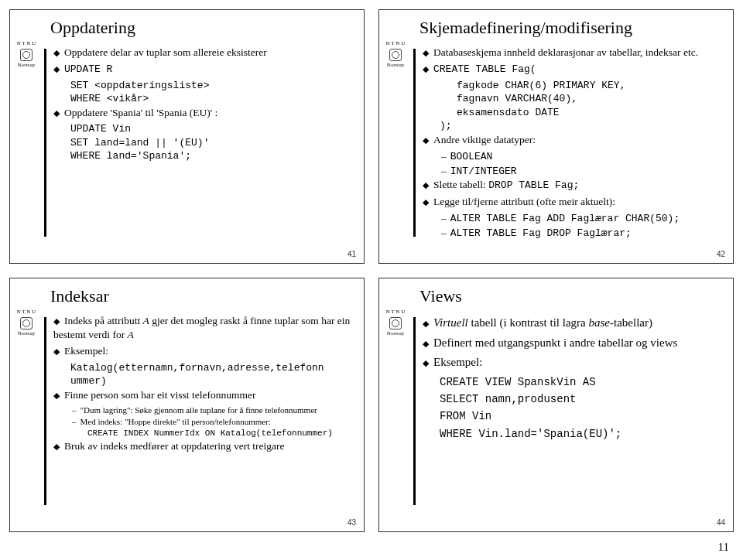 The image size is (743, 560). I want to click on bullet: Indeks på attributt A gjer det mogleg ra…, so click(203, 328).